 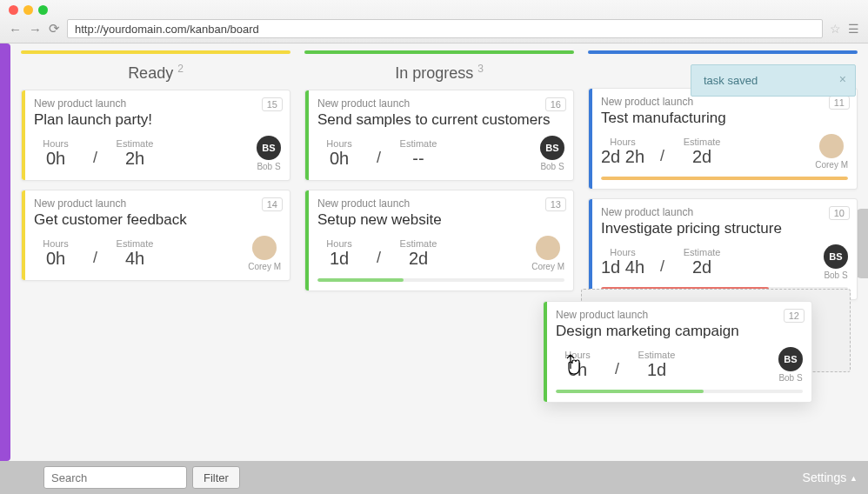 What do you see at coordinates (723, 249) in the screenshot?
I see `task-card: 10 New product launch Investigate pricin…` at bounding box center [723, 249].